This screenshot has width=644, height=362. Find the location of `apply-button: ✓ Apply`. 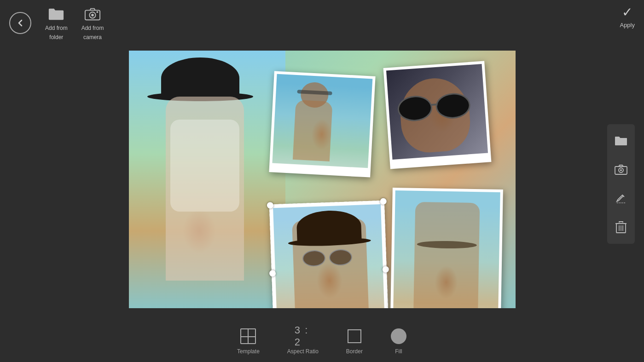

apply-button: ✓ Apply is located at coordinates (627, 17).